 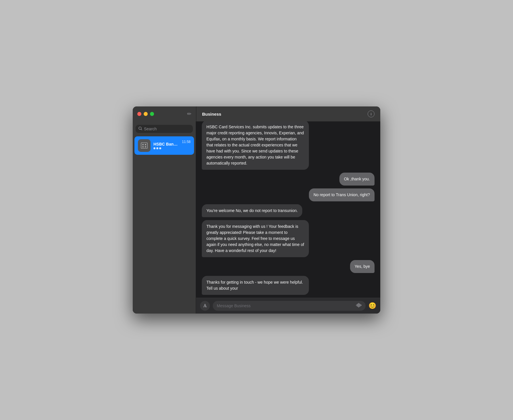 What do you see at coordinates (371, 114) in the screenshot?
I see `info-button: i` at bounding box center [371, 114].